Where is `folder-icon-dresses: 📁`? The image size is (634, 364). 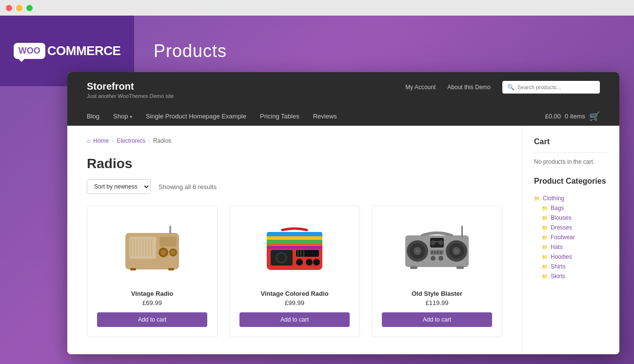
folder-icon-dresses: 📁 is located at coordinates (545, 228).